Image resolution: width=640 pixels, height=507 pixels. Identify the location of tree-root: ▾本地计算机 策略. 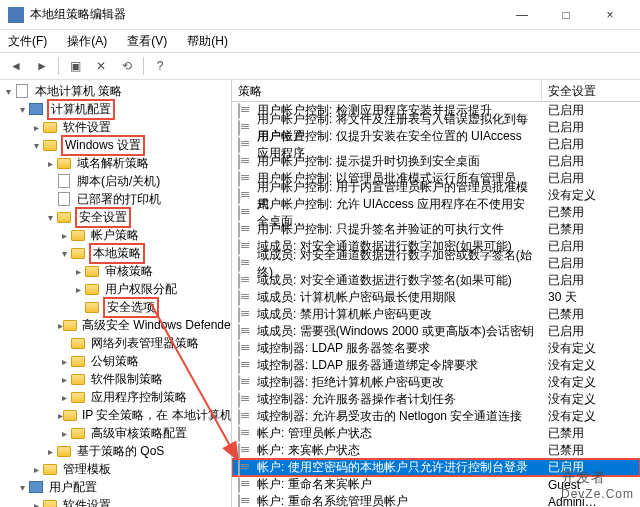
(116, 91).